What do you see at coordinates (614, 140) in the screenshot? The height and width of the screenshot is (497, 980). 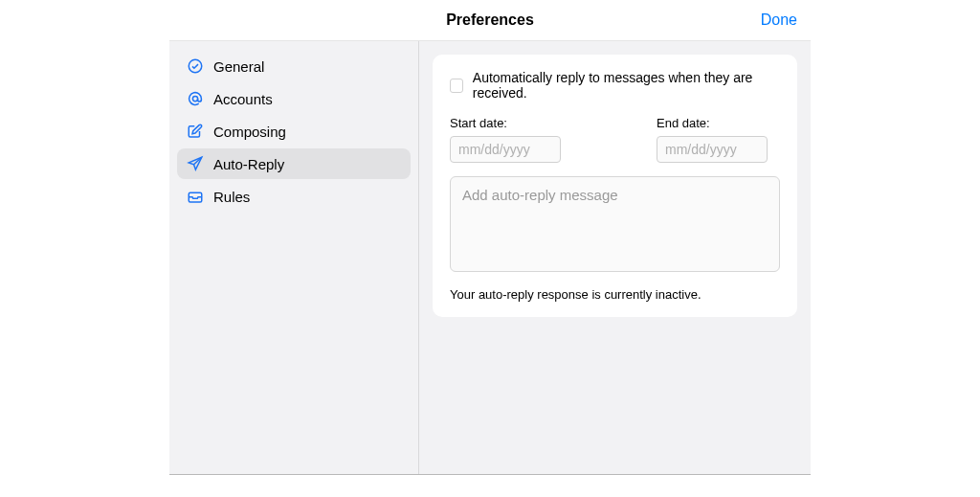 I see `date-row: Start date: End date:` at bounding box center [614, 140].